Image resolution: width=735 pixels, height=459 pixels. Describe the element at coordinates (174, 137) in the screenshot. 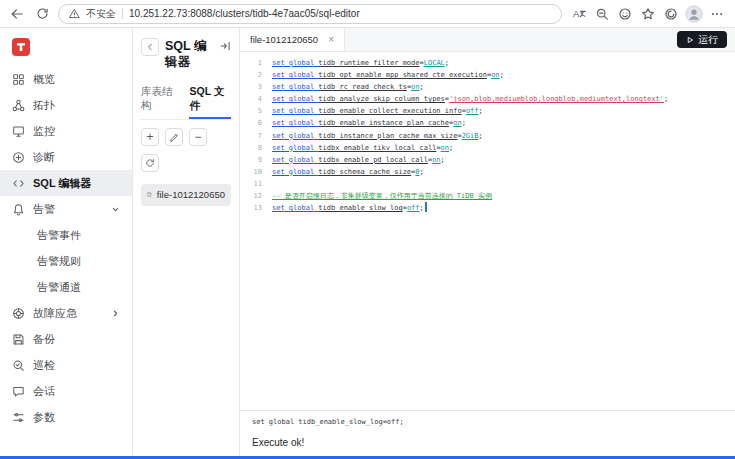

I see `pencil-icon` at that location.